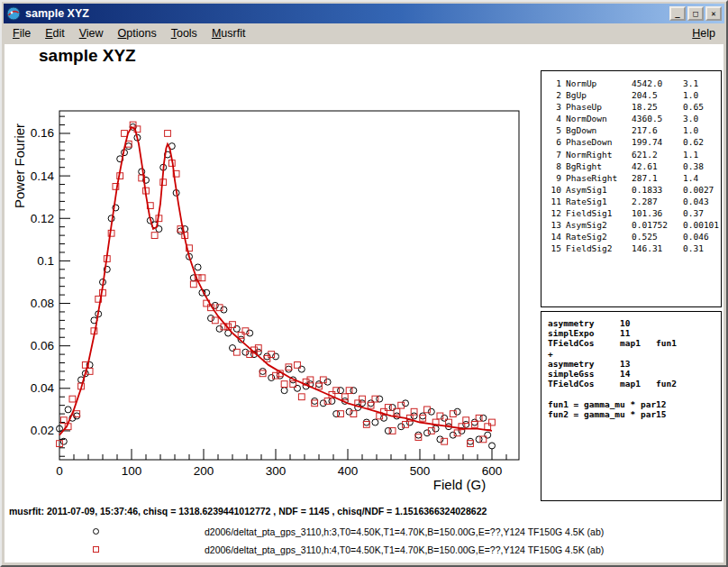 The width and height of the screenshot is (728, 567). What do you see at coordinates (631, 178) in the screenshot?
I see `parameter-row: 9PhaseRight287.11.4` at bounding box center [631, 178].